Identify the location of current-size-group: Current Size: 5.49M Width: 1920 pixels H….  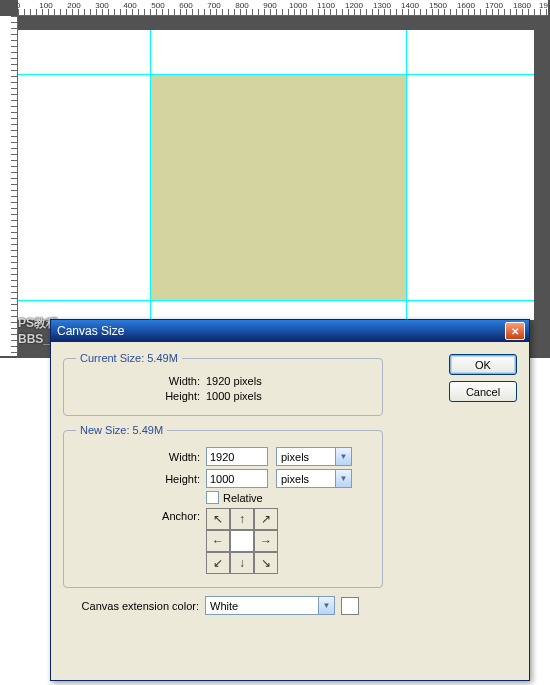
(223, 384).